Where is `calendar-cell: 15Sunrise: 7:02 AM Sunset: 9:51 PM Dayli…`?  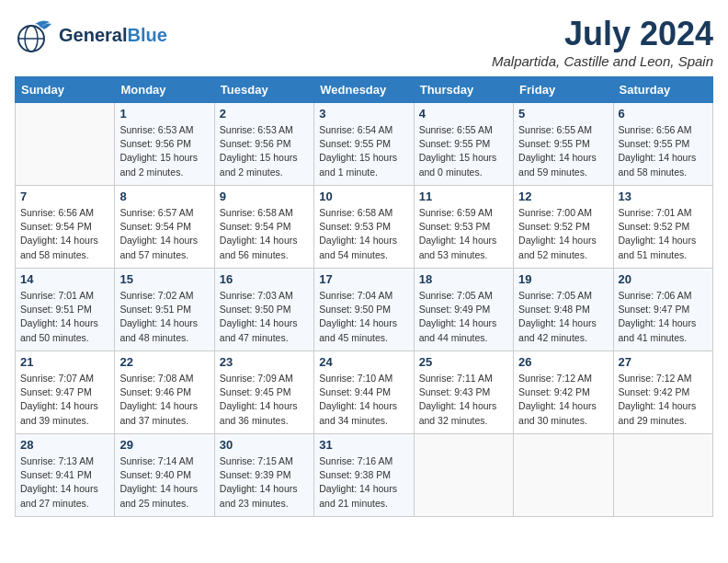 calendar-cell: 15Sunrise: 7:02 AM Sunset: 9:51 PM Dayli… is located at coordinates (165, 310).